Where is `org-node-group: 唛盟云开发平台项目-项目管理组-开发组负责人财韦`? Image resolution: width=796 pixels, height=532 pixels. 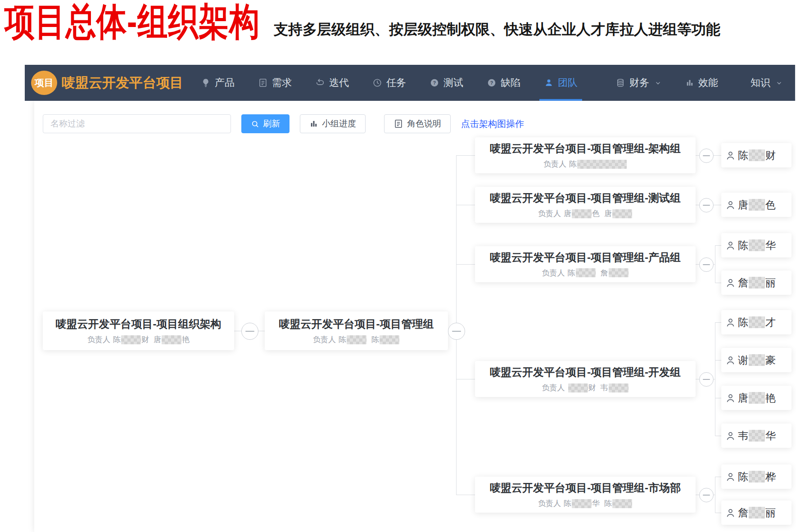 org-node-group: 唛盟云开发平台项目-项目管理组-开发组负责人财韦 is located at coordinates (585, 379).